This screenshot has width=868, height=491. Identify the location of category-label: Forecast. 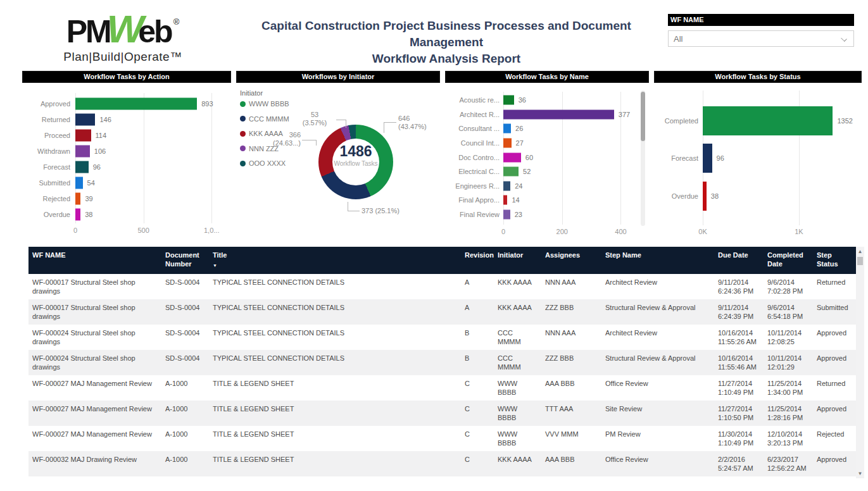
(676, 158).